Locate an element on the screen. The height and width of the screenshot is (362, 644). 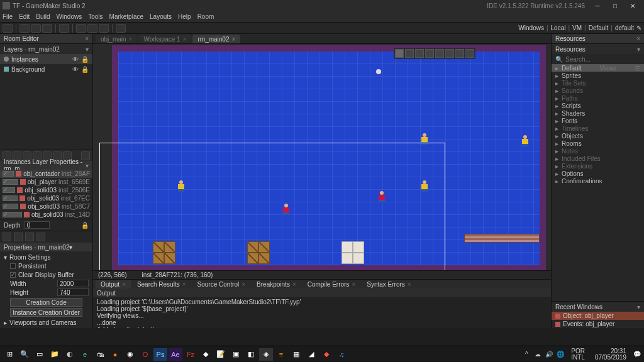
resource-extensions: ▸Extensions is located at coordinates (597, 166).